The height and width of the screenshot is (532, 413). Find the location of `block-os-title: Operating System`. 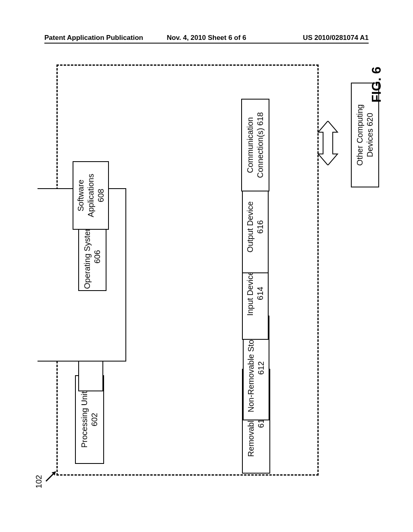

block-os-title: Operating System is located at coordinates (87, 257).